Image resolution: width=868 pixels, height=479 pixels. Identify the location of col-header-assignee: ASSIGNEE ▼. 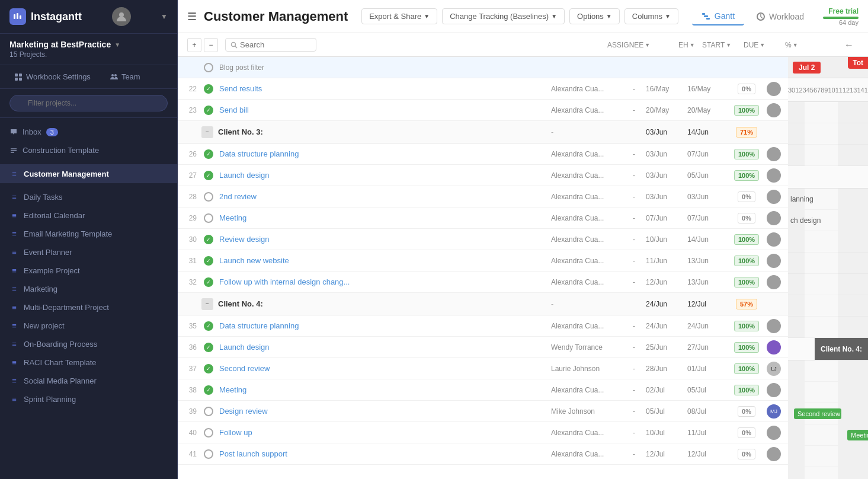
(643, 45).